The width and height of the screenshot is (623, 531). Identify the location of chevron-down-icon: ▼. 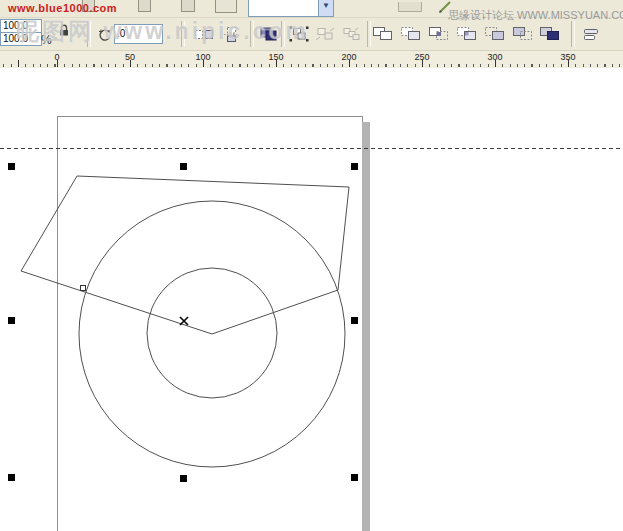
(326, 8).